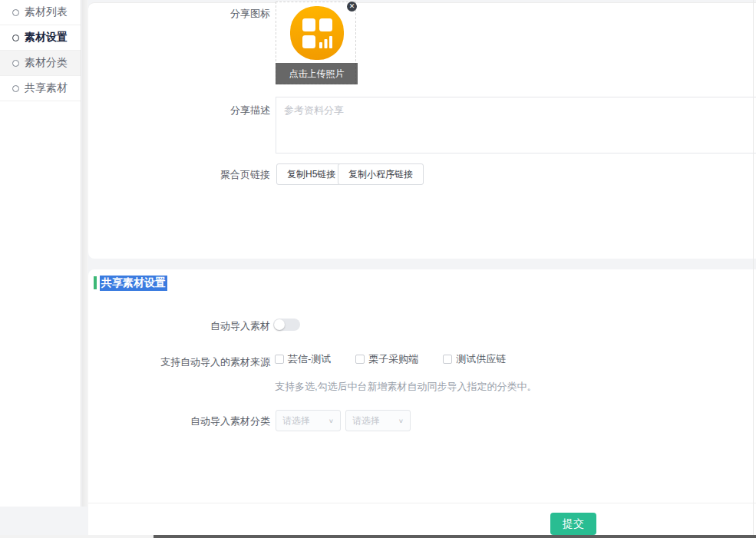 This screenshot has height=538, width=756. Describe the element at coordinates (95, 282) in the screenshot. I see `section-accent-bar` at that location.